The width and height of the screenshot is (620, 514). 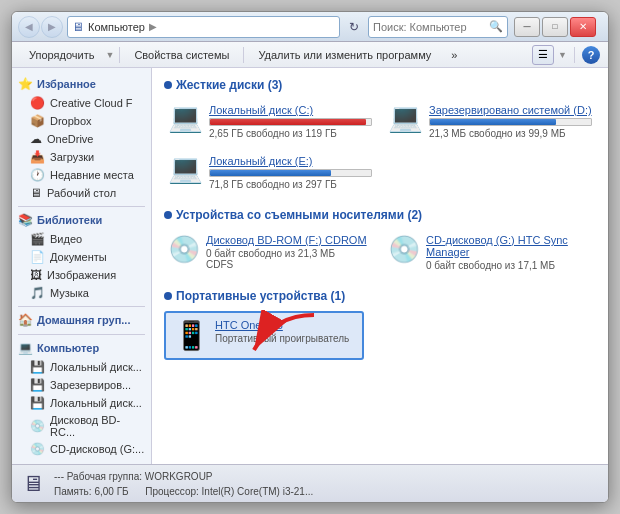 I want to click on hard-drives-title: Жесткие диски (3), so click(x=380, y=85).